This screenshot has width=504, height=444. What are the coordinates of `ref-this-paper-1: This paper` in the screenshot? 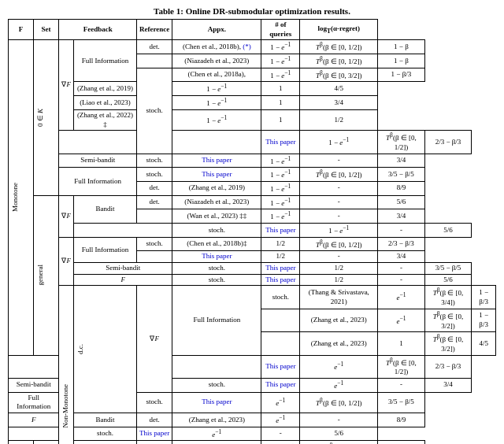 It's located at (280, 142).